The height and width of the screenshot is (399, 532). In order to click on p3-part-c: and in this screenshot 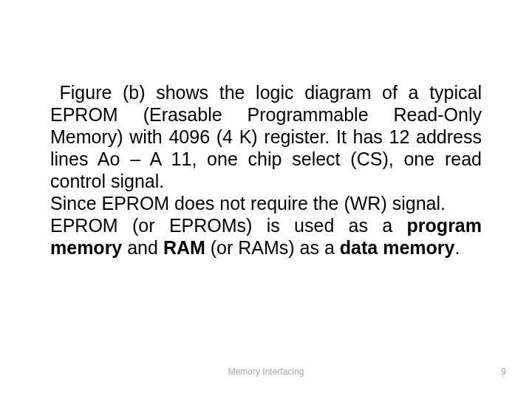, I will do `click(143, 248)`.